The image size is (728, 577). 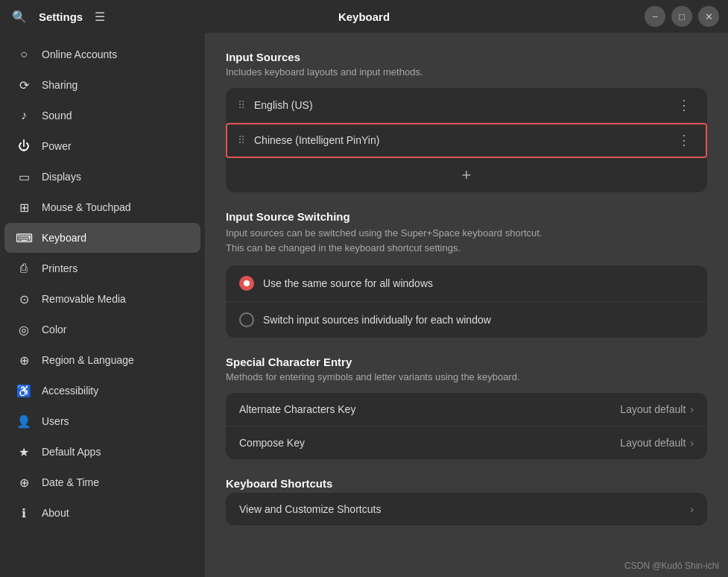 What do you see at coordinates (55, 513) in the screenshot?
I see `sidebar-label-about: About` at bounding box center [55, 513].